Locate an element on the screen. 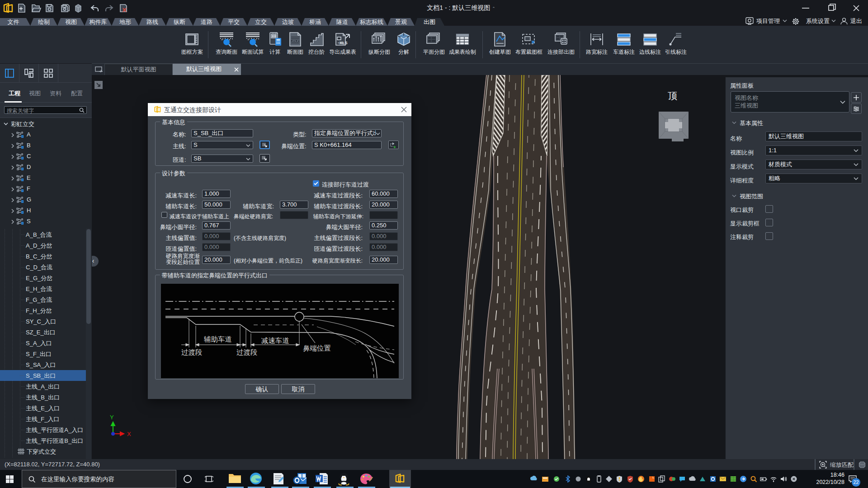 The height and width of the screenshot is (488, 868). svg-text: 鼻端位置 is located at coordinates (317, 348).